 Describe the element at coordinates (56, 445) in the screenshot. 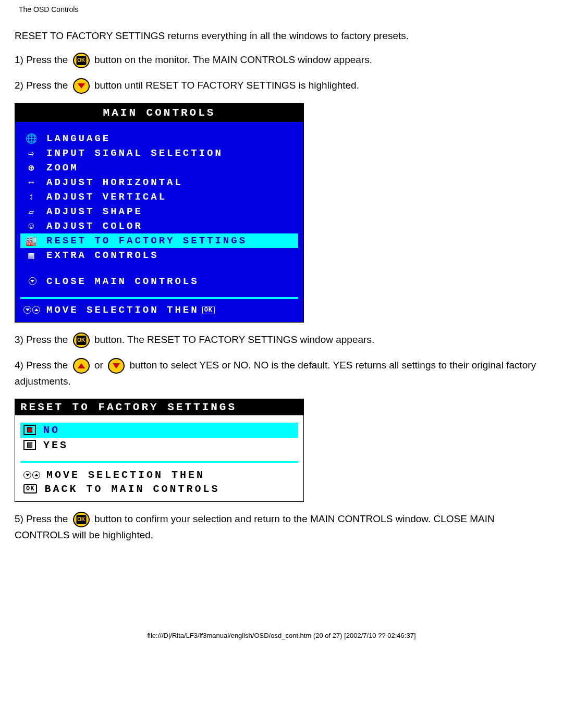

I see `option-yes-label: YES` at that location.